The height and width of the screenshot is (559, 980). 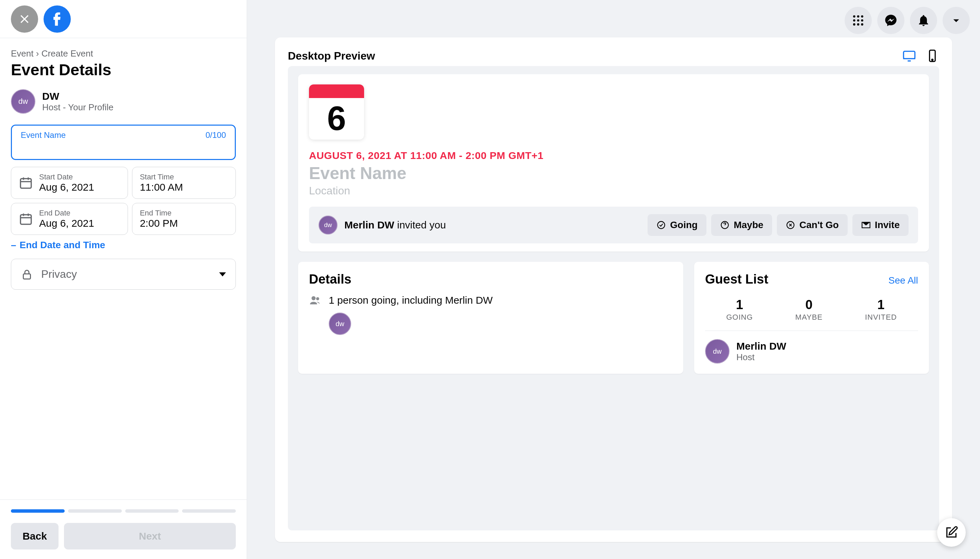 I want to click on stat-going: 1 GOING, so click(x=739, y=309).